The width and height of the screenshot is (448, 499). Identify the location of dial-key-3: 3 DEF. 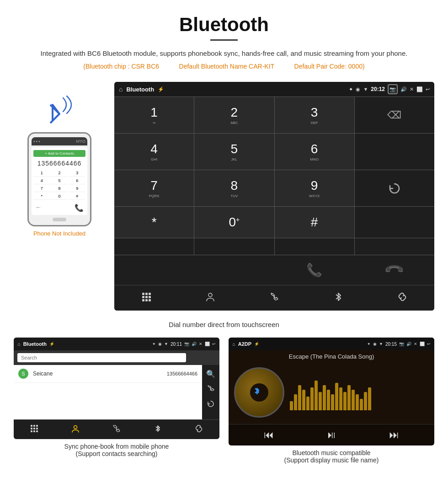
(315, 115).